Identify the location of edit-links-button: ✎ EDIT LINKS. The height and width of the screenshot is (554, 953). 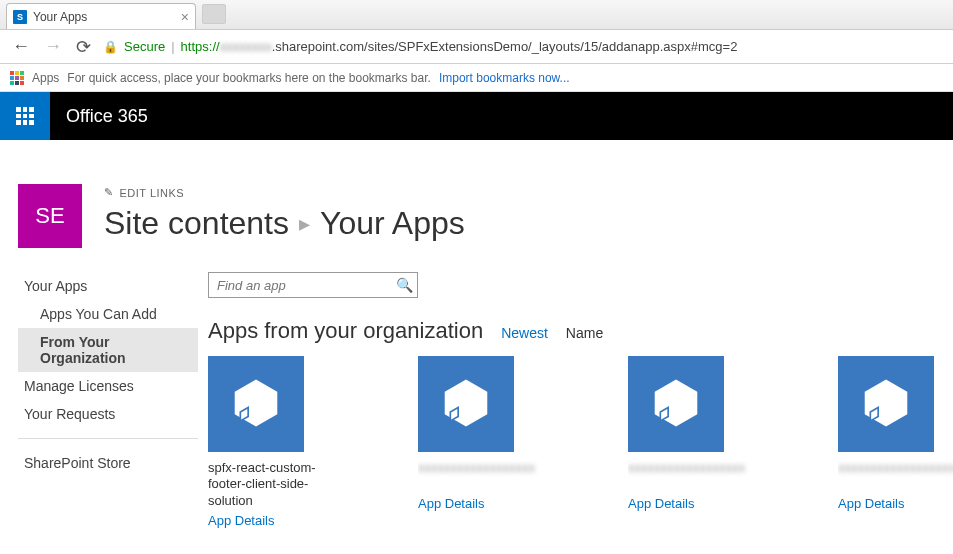
(284, 192).